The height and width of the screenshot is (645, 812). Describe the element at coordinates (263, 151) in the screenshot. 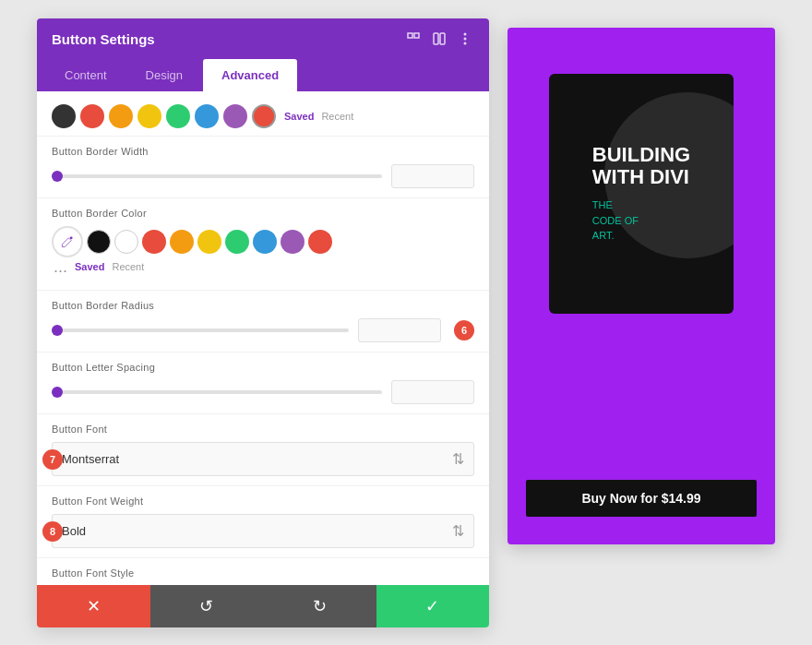

I see `border-width-label: Button Border Width` at that location.